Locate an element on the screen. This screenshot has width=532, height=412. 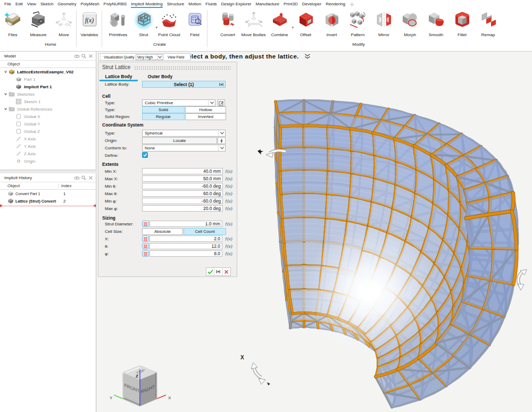
view-field-button: View Field is located at coordinates (176, 57).